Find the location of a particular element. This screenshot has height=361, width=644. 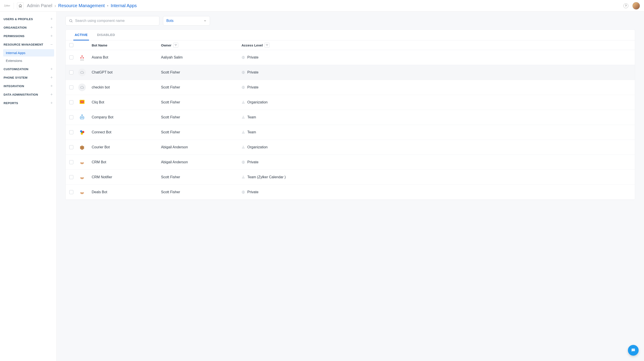

breadcrumb-sep-icon: › is located at coordinates (56, 6).